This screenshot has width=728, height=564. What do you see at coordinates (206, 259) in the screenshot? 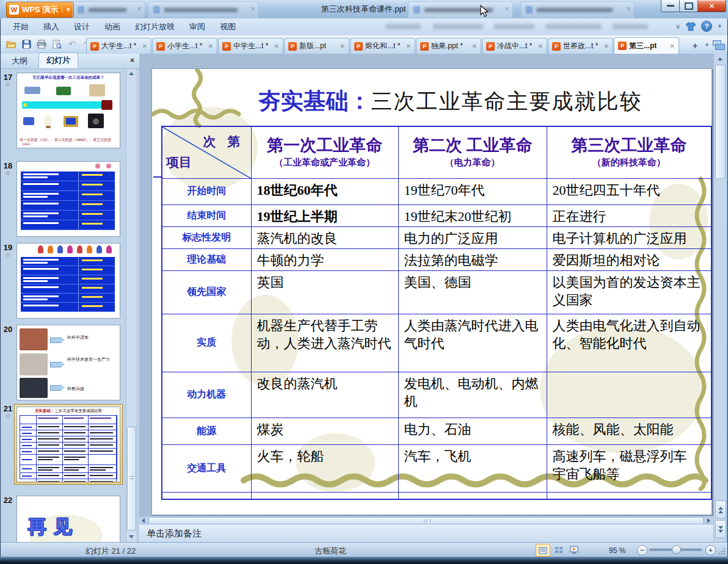
I see `row-label: 理论基础` at bounding box center [206, 259].